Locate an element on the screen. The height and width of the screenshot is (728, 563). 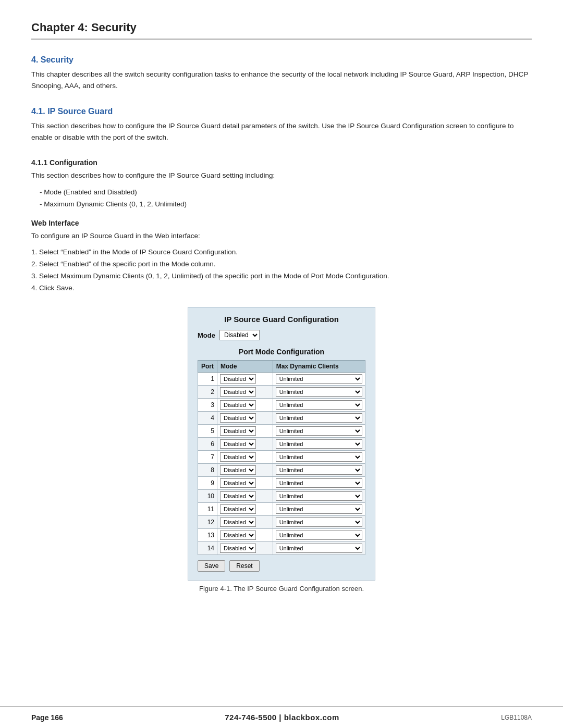
subsection-411-body: This section describes how to configure … is located at coordinates (282, 176).